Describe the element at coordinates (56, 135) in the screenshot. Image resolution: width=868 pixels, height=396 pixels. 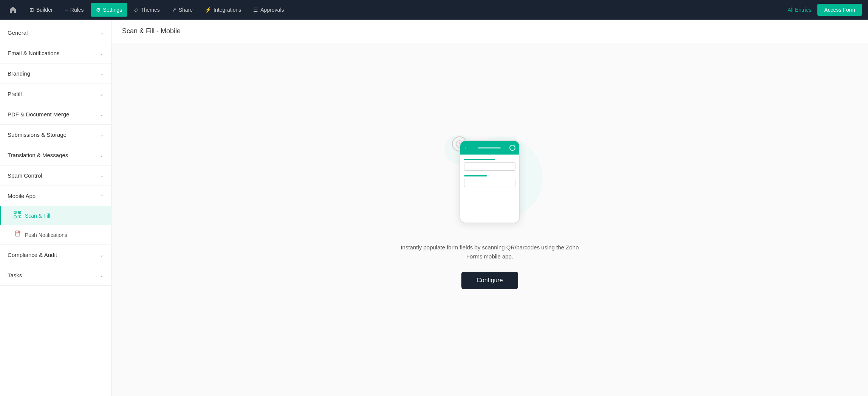
I see `sidebar-section-submissions-storage: Submissions & Storage ⌄` at that location.